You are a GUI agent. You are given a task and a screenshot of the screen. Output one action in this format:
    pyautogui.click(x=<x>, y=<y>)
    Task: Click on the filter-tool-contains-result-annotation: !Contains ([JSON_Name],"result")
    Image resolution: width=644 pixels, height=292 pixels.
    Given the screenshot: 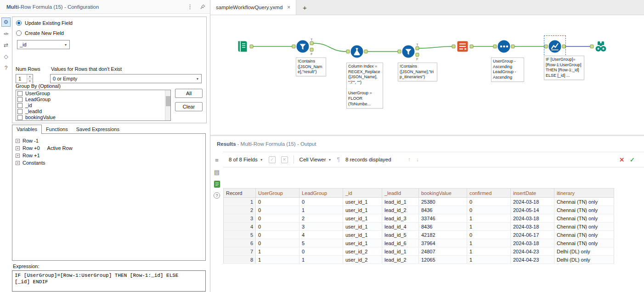 What is the action you would take?
    pyautogui.click(x=311, y=67)
    